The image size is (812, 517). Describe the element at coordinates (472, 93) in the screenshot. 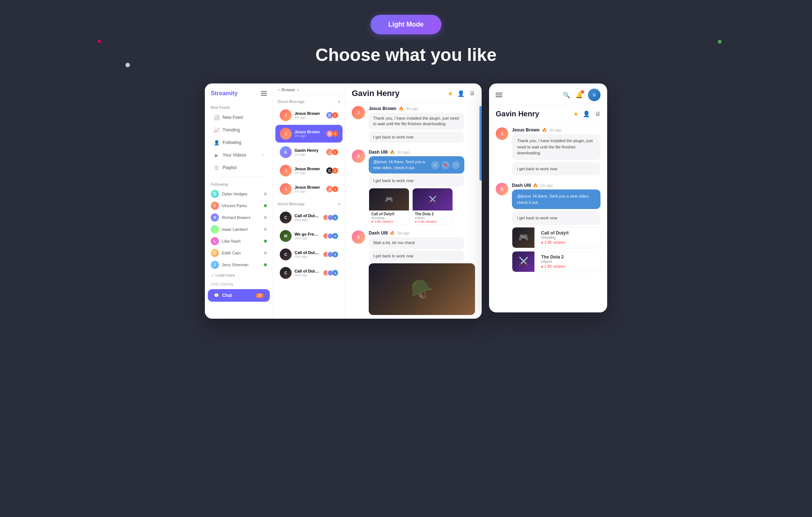

I see `screen-icon: 🖥` at that location.